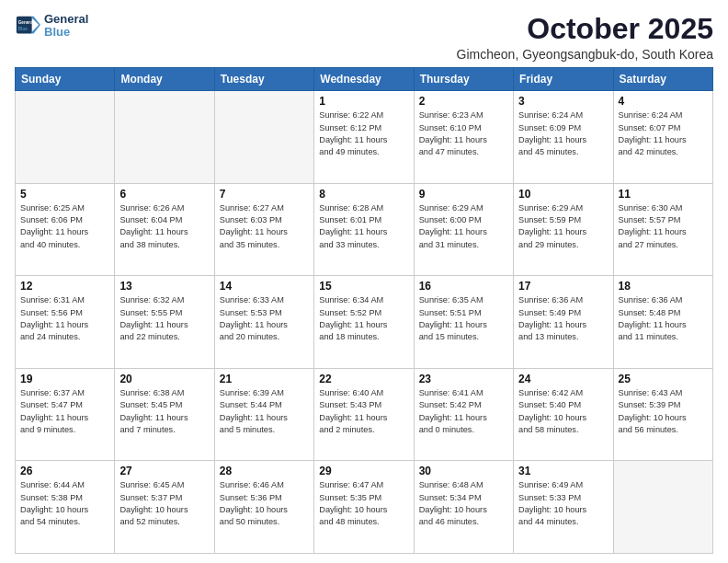 The image size is (728, 563). Describe the element at coordinates (164, 412) in the screenshot. I see `day-info: Sunrise: 6:38 AM Sunset: 5:45 PM Dayligh…` at that location.